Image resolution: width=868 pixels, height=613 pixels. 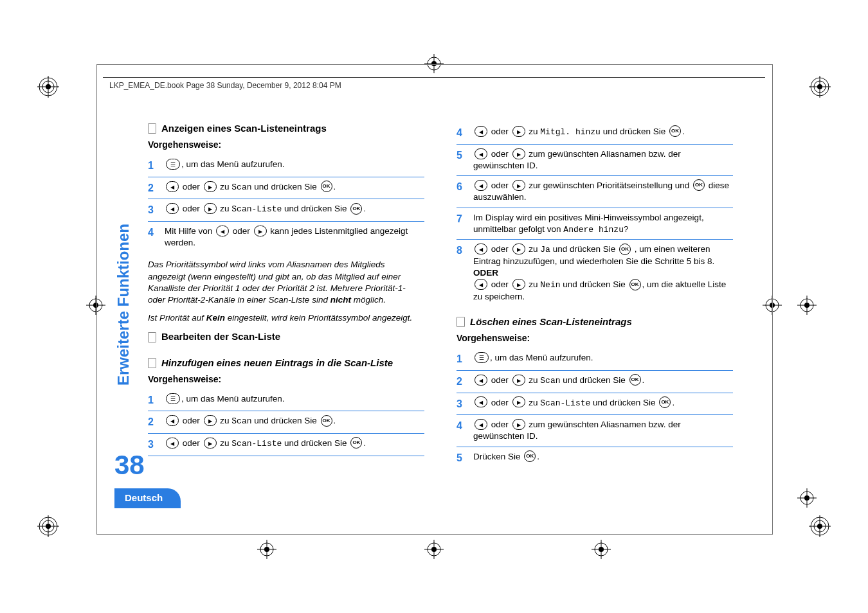 I want to click on step-number: 7, so click(x=461, y=219).